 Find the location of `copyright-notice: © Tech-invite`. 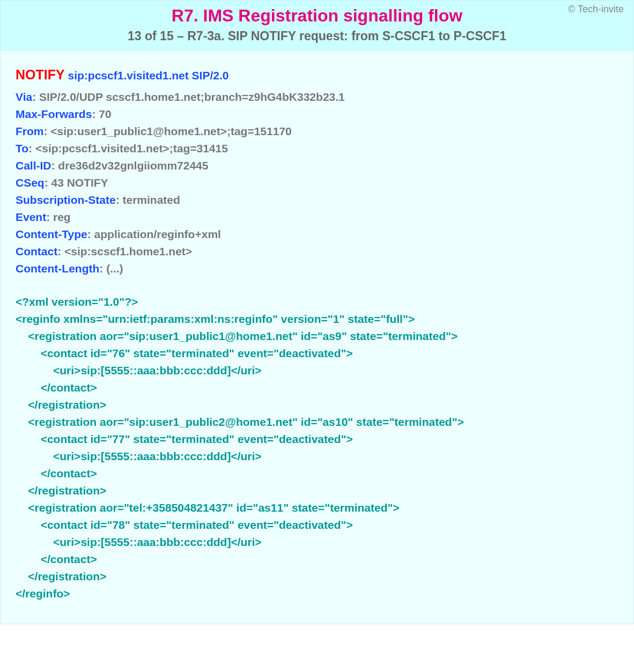

copyright-notice: © Tech-invite is located at coordinates (596, 10).